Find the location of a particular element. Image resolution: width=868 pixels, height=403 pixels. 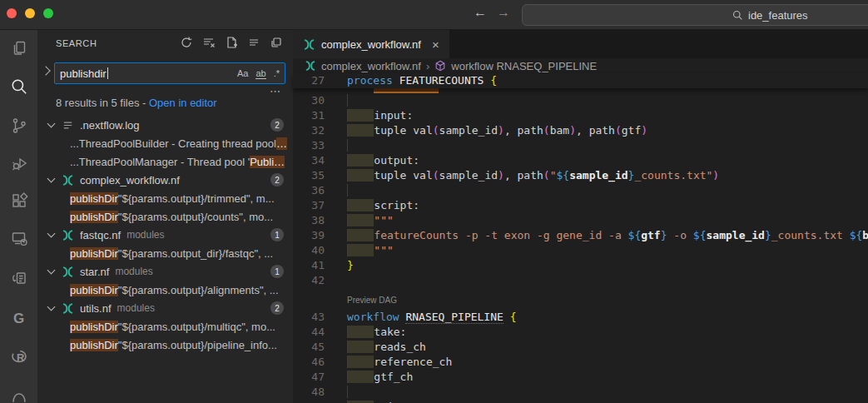

search-details-toggle: ⋯ is located at coordinates (275, 92).